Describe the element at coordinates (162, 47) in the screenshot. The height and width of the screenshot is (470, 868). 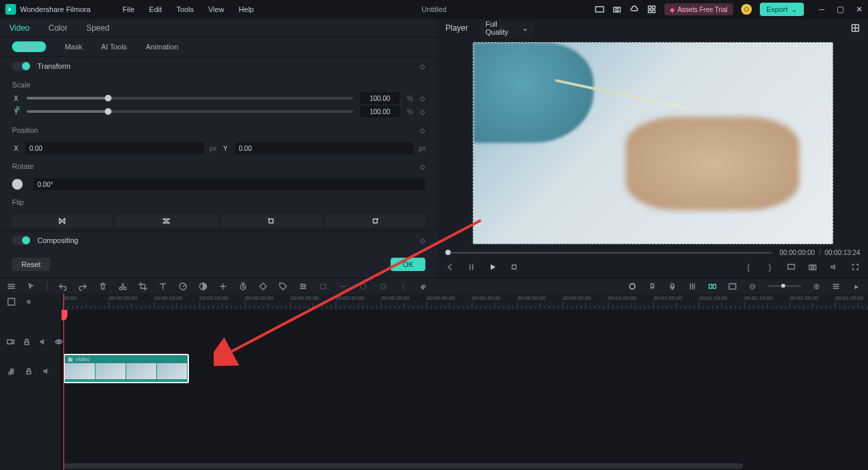
I see `subtab-animation: Animation` at that location.